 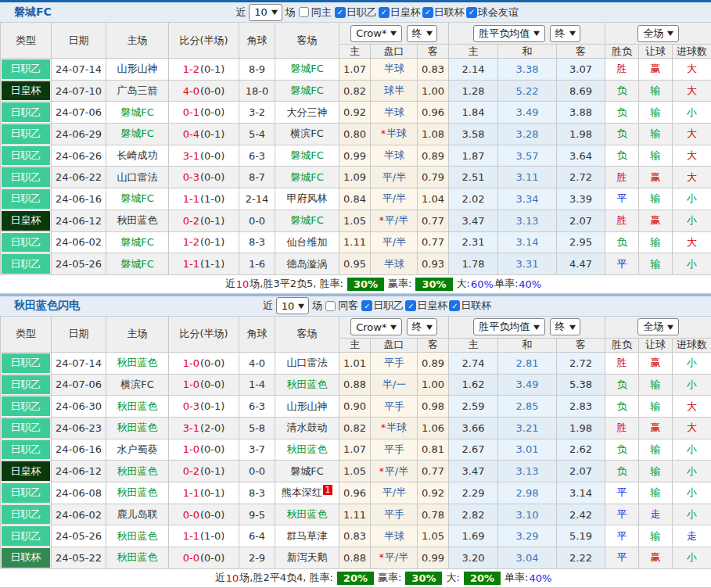 I want to click on halftime-score: (0-1), so click(x=213, y=220).